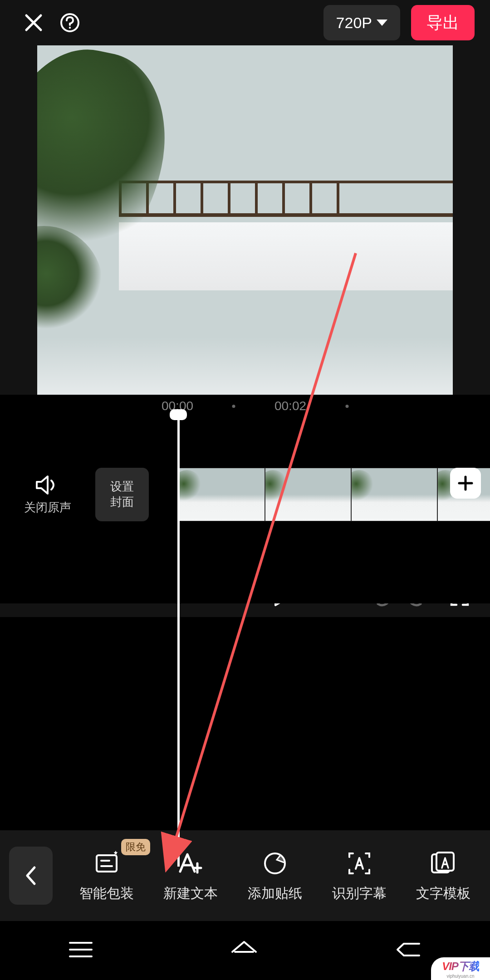  What do you see at coordinates (245, 951) in the screenshot?
I see `device-nav-bar` at bounding box center [245, 951].